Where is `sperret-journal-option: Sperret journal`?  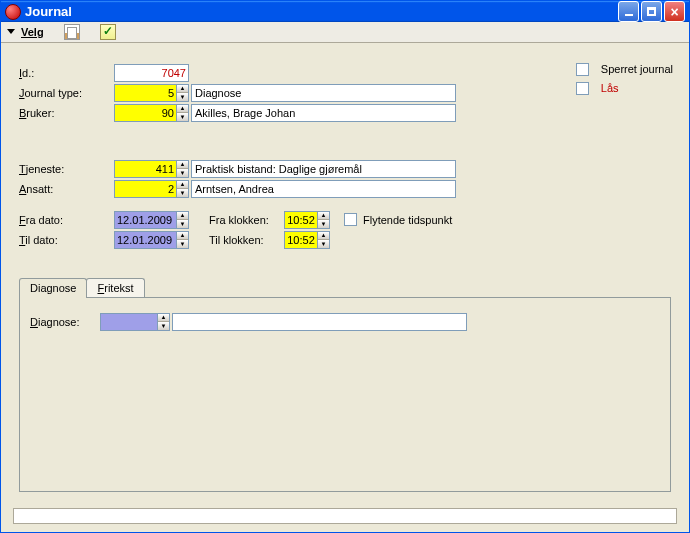
sperret-journal-option: Sperret journal is located at coordinates (618, 70).